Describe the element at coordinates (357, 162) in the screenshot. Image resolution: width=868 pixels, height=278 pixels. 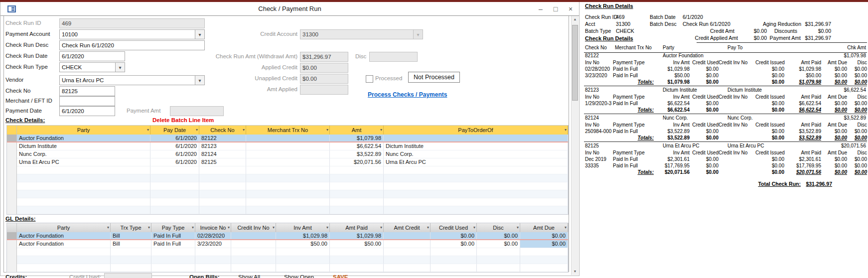
I see `amt-cell: $20,071.56` at that location.